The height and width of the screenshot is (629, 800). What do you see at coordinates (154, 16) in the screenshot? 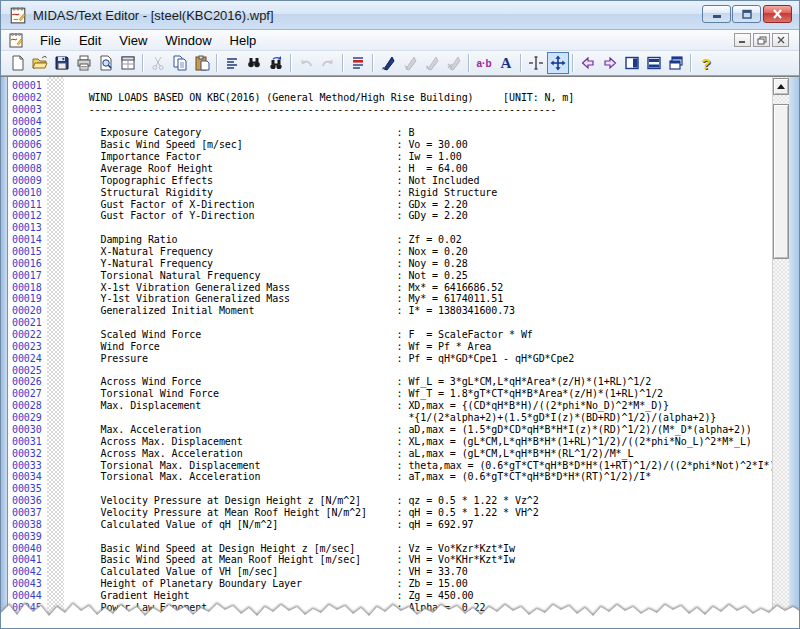
I see `window-title: MIDAS/Text Editor - [steel(KBC2016).wpf]` at bounding box center [154, 16].